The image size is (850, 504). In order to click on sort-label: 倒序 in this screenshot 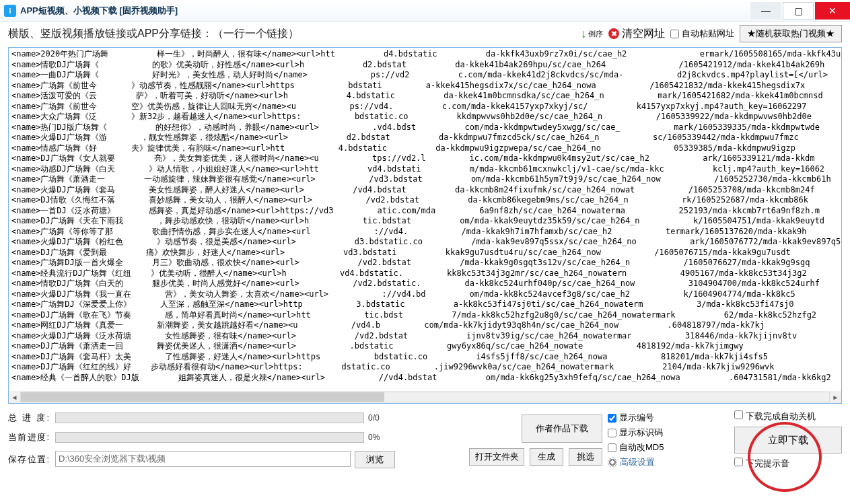, I will do `click(596, 34)`.